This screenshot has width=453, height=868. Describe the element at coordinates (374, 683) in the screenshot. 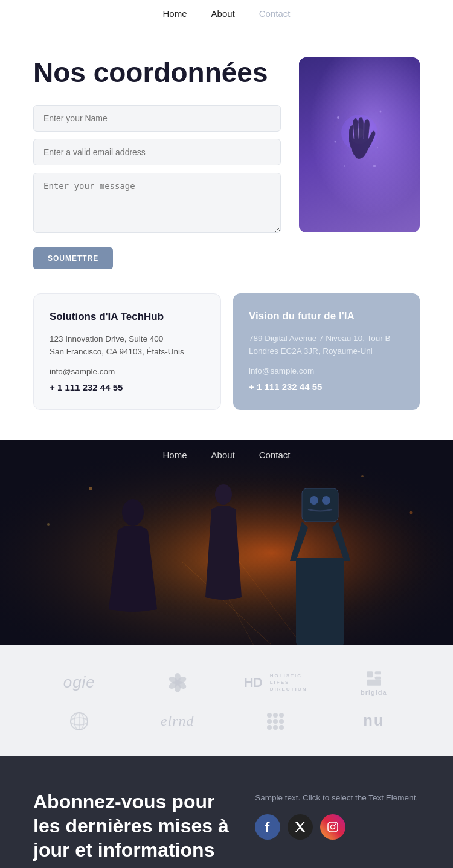

I see `logo-brigida: brigida` at that location.